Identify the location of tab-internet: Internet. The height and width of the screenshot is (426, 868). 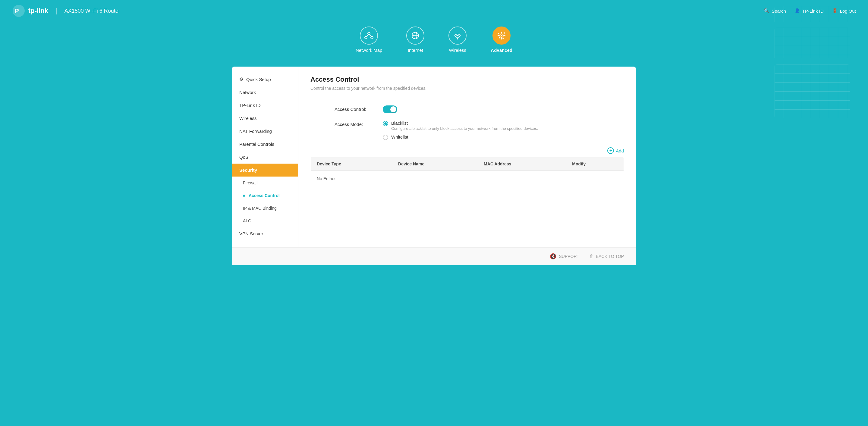
(415, 42).